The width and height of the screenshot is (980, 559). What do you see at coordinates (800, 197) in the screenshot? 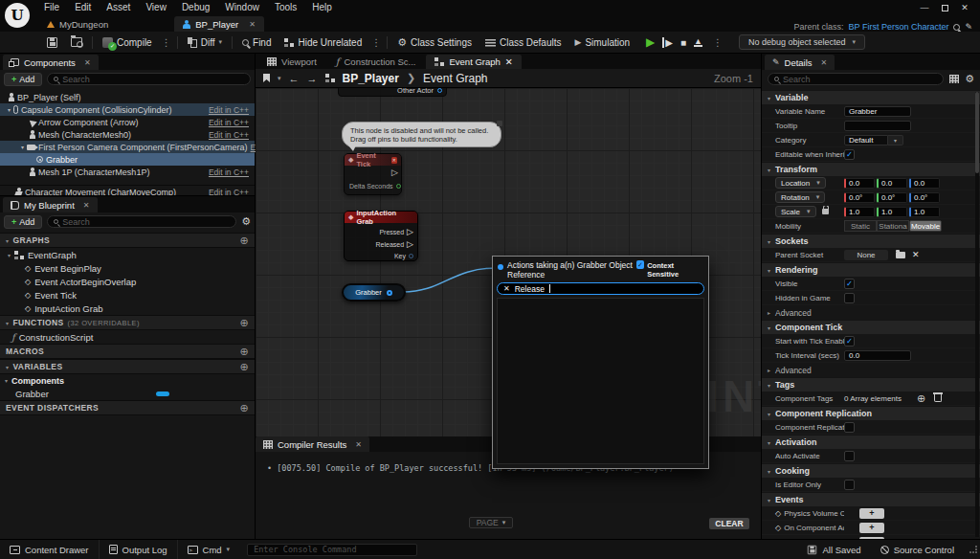
I see `rotation-axis-dropdown: Rotation▾` at bounding box center [800, 197].